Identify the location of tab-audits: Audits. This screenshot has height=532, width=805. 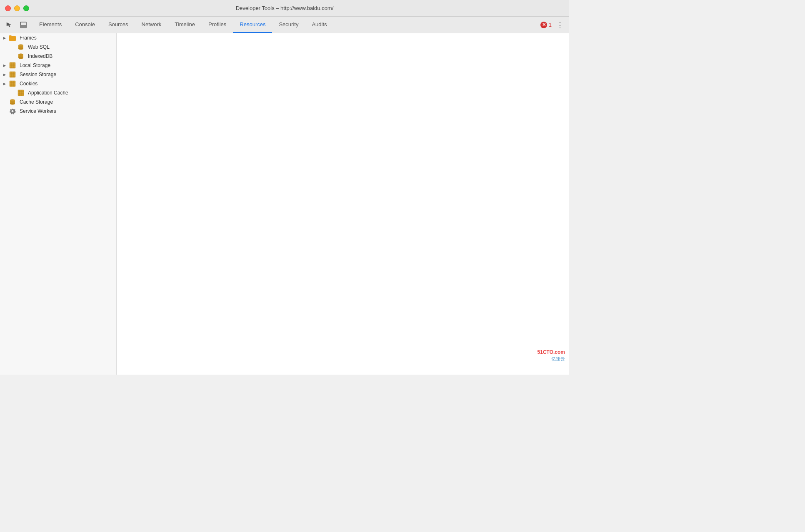
(319, 25).